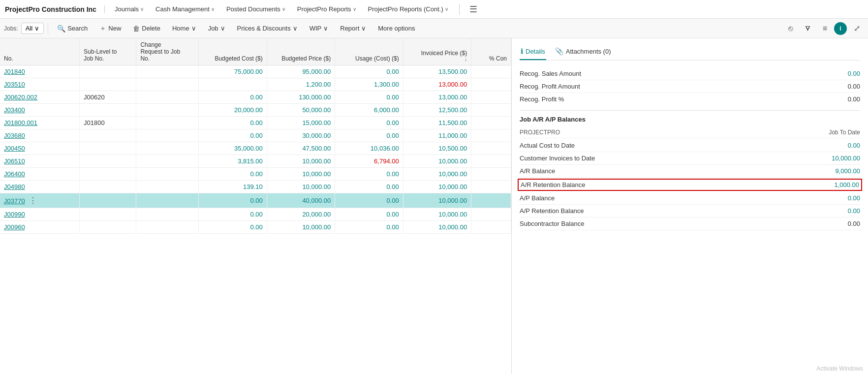  I want to click on nav-cash-management-label: Cash Management, so click(183, 9).